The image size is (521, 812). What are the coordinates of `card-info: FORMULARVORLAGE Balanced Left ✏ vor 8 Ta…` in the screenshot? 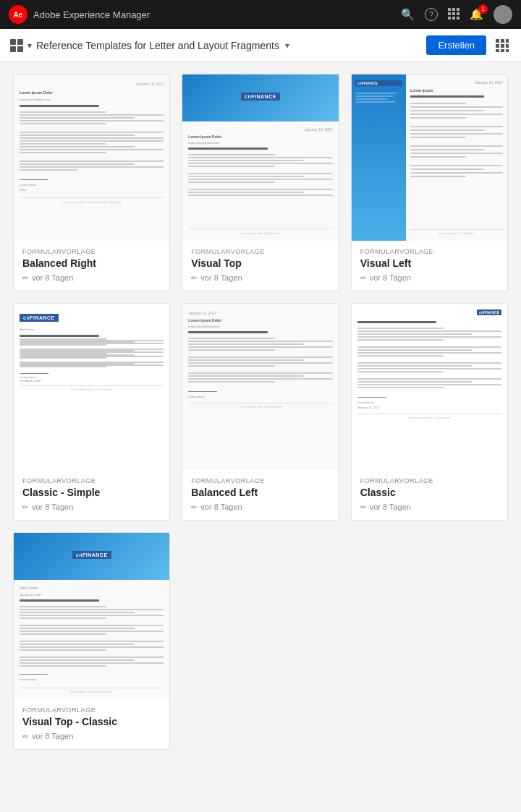 It's located at (260, 495).